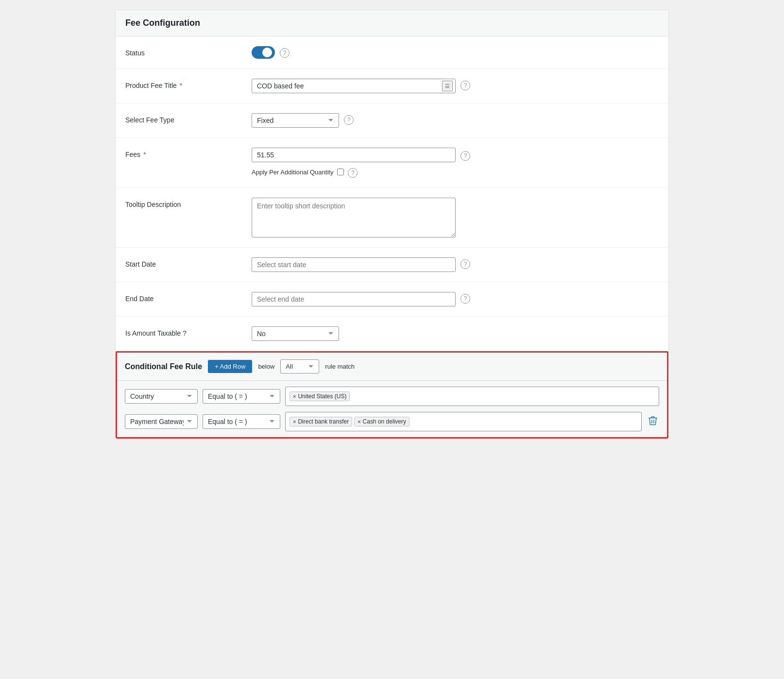 Image resolution: width=784 pixels, height=679 pixels. Describe the element at coordinates (455, 163) in the screenshot. I see `fees-control: ? Apply Per Additional Quantity ?` at that location.